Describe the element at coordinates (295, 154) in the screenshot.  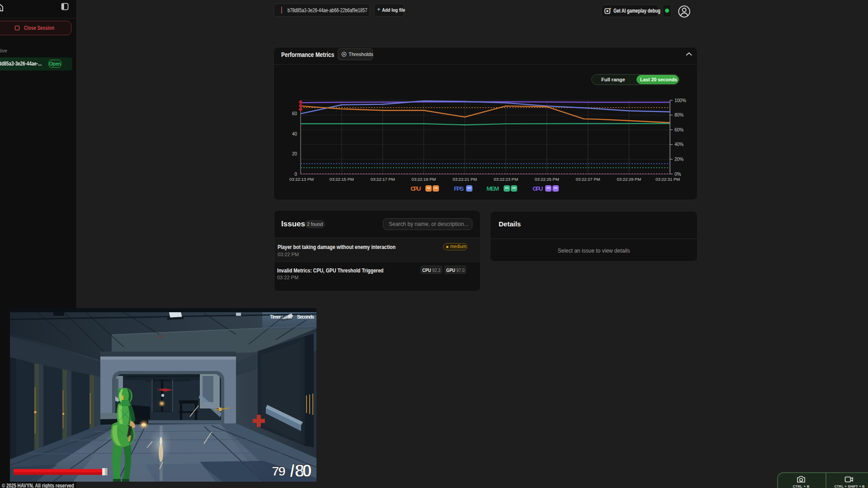
I see `svg-text: 20` at that location.